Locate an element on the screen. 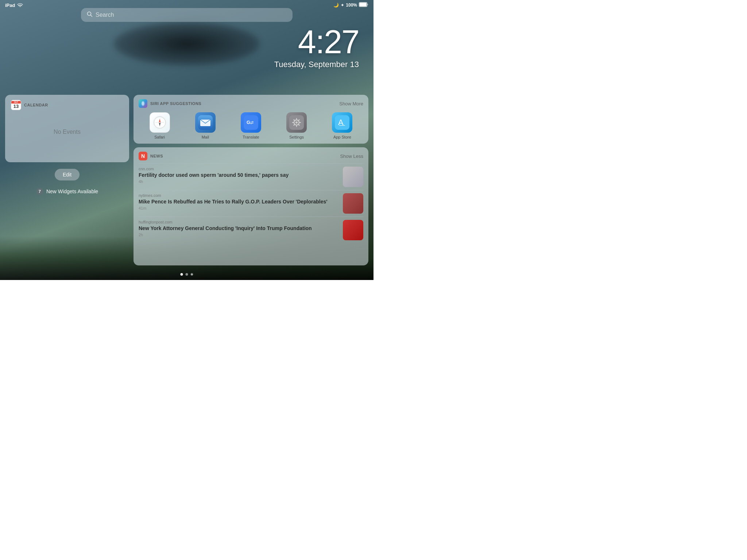  search-icon is located at coordinates (90, 15).